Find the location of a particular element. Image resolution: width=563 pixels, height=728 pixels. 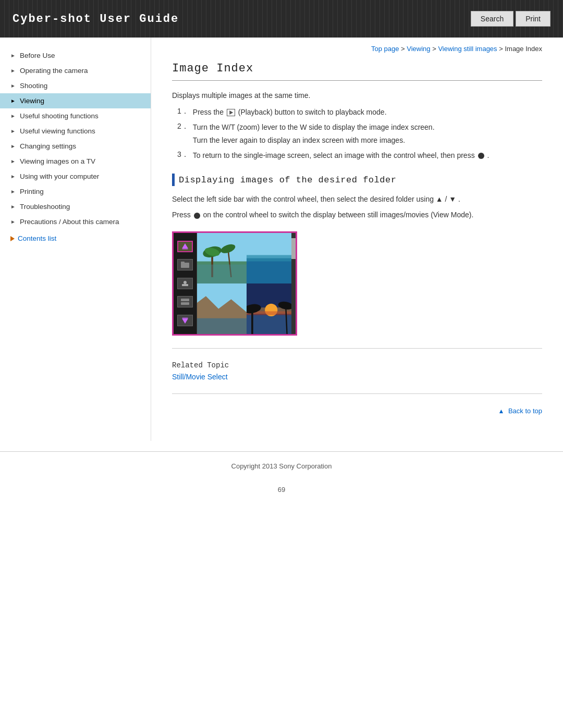

sidebar-item-label: Viewing is located at coordinates (32, 101).